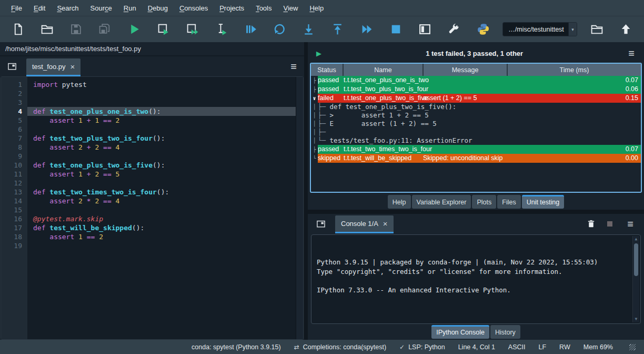 This screenshot has height=354, width=644. What do you see at coordinates (76, 30) in the screenshot?
I see `save-file-button` at bounding box center [76, 30].